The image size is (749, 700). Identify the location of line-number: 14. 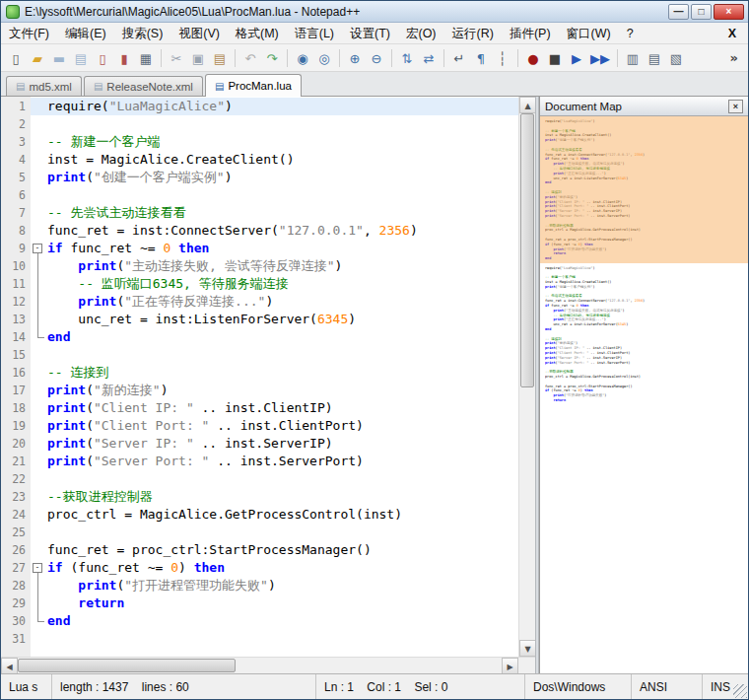
(16, 337).